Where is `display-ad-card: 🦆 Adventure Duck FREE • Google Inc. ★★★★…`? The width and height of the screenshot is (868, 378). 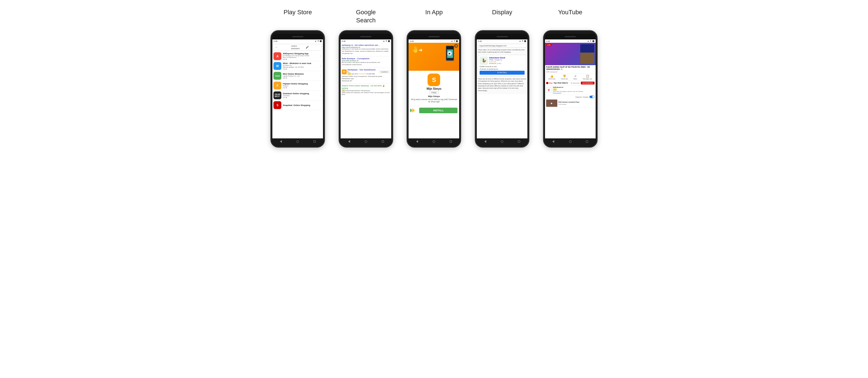 display-ad-card: 🦆 Adventure Duck FREE • Google Inc. ★★★★… is located at coordinates (502, 66).